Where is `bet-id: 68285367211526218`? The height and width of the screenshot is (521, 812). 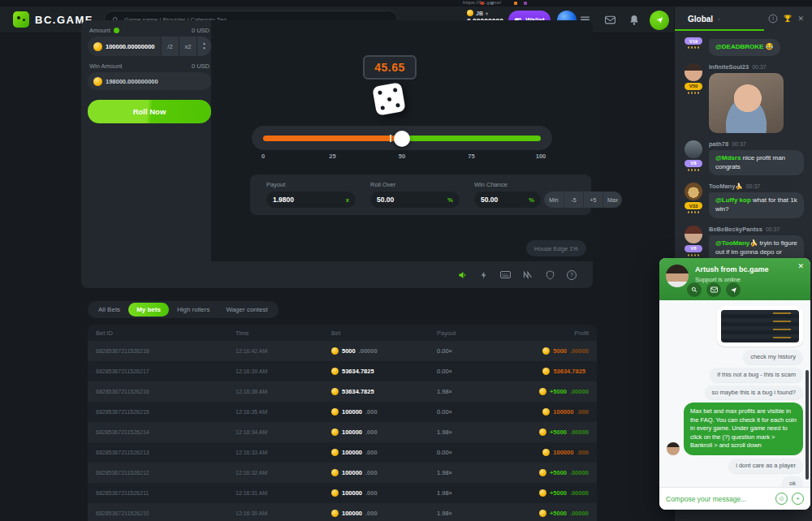 bet-id: 68285367211526218 is located at coordinates (166, 351).